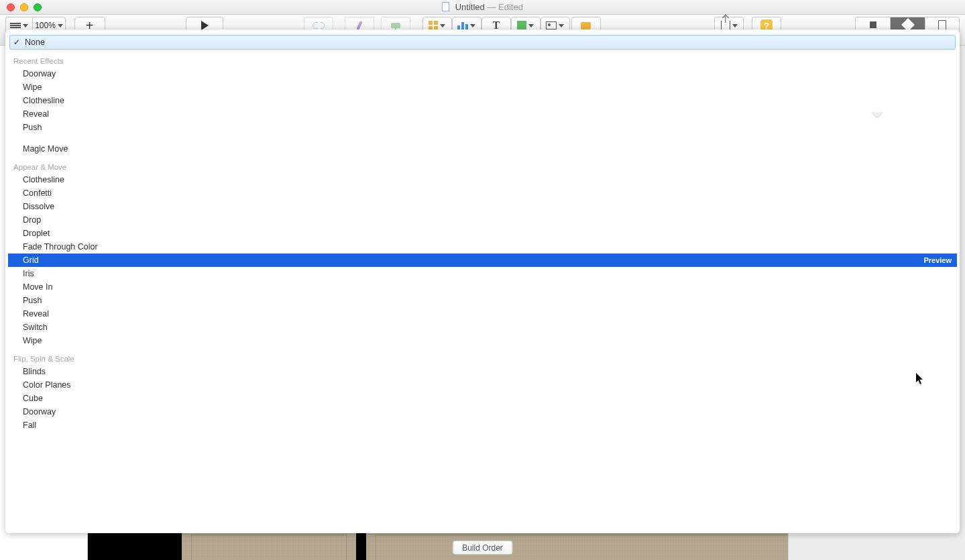 The image size is (965, 560). What do you see at coordinates (483, 247) in the screenshot?
I see `effect-option: Fade Through Color` at bounding box center [483, 247].